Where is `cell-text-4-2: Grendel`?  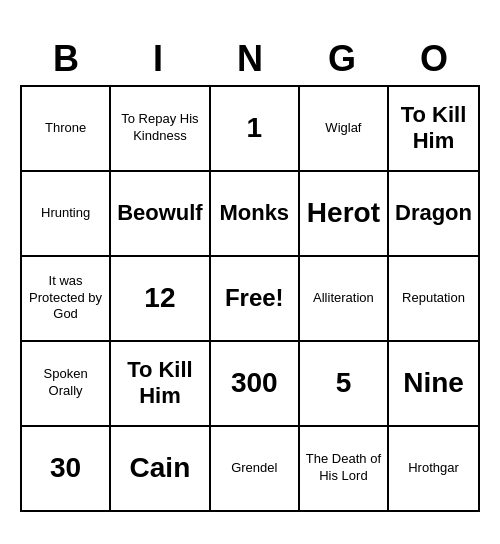 cell-text-4-2: Grendel is located at coordinates (254, 468).